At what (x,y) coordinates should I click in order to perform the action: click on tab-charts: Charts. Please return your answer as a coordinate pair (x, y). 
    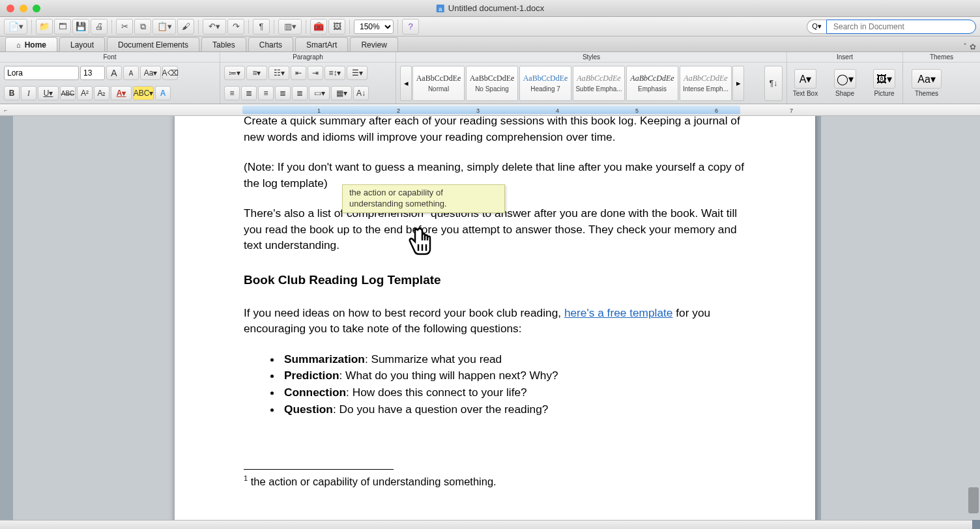
    Looking at the image, I should click on (271, 44).